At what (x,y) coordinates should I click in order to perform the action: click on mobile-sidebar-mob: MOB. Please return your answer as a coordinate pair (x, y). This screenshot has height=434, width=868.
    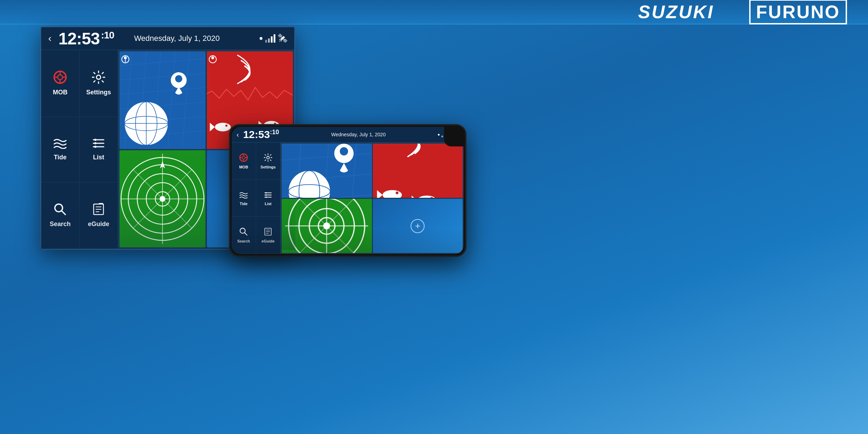
    Looking at the image, I should click on (244, 161).